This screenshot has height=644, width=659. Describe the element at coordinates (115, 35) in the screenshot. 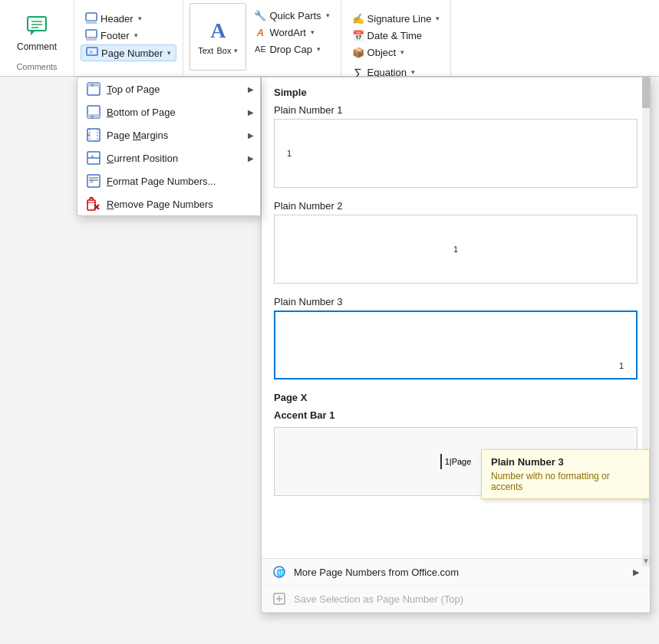

I see `footer-label: Footer` at that location.